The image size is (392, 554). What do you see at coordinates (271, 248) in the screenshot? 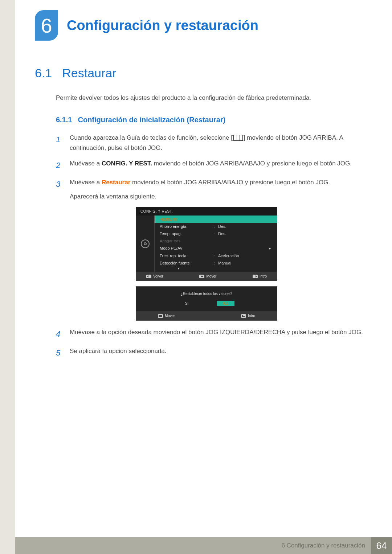
I see `chevron-right-icon: ▸` at bounding box center [271, 248].